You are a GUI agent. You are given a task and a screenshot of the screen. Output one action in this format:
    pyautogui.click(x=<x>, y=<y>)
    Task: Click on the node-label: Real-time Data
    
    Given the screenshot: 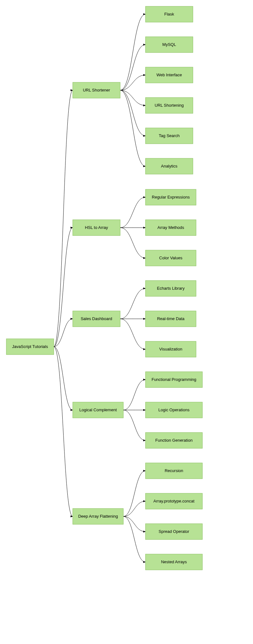 What is the action you would take?
    pyautogui.click(x=171, y=319)
    